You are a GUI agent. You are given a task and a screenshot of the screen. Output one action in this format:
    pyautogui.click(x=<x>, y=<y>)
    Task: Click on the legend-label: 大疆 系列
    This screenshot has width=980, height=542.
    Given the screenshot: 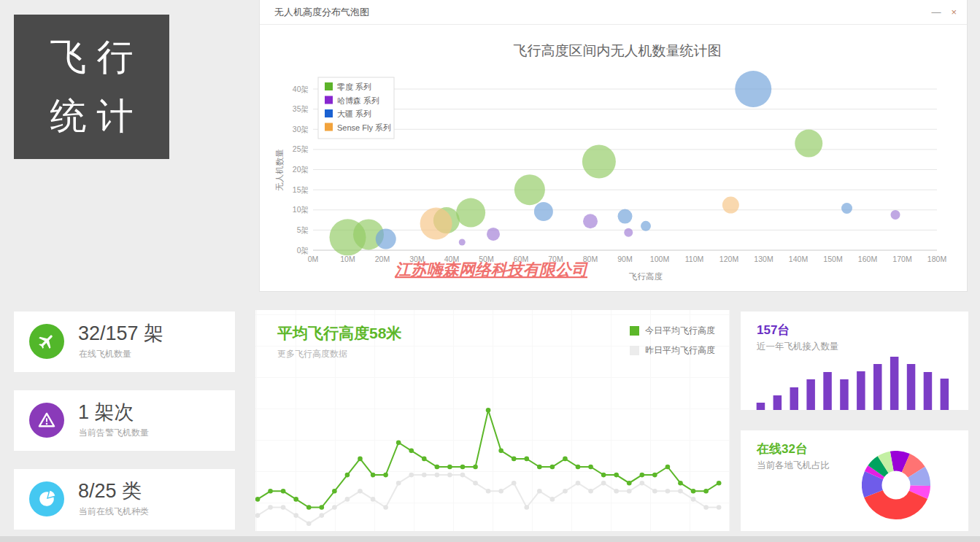 What is the action you would take?
    pyautogui.click(x=355, y=114)
    